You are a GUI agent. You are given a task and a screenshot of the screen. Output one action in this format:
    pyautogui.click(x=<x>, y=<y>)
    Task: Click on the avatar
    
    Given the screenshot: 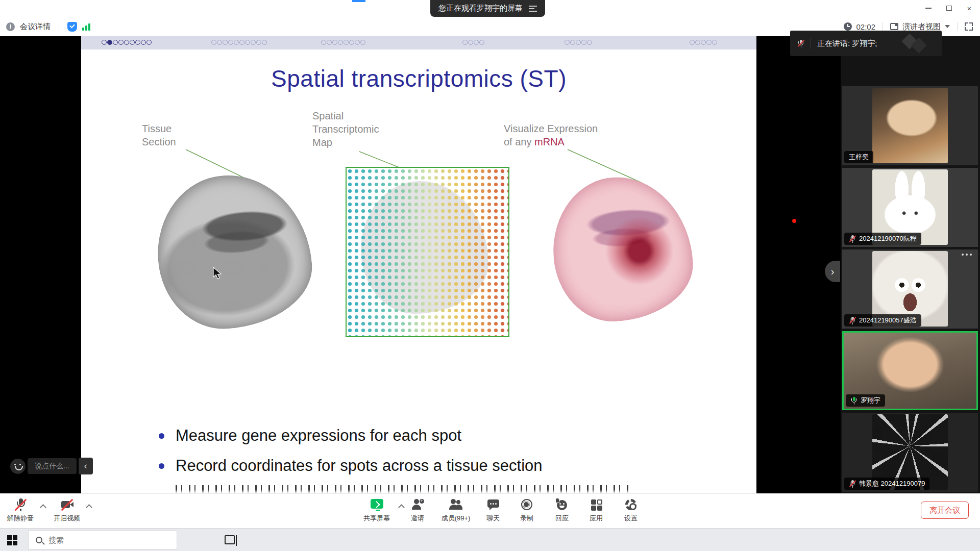 What is the action you would take?
    pyautogui.click(x=910, y=126)
    